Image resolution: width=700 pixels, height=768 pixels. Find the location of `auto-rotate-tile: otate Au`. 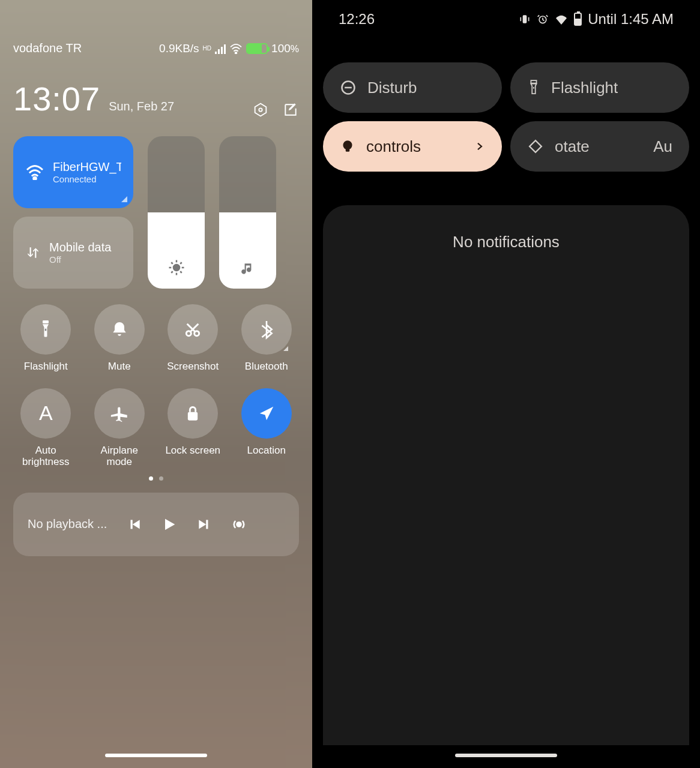

auto-rotate-tile: otate Au is located at coordinates (600, 146).